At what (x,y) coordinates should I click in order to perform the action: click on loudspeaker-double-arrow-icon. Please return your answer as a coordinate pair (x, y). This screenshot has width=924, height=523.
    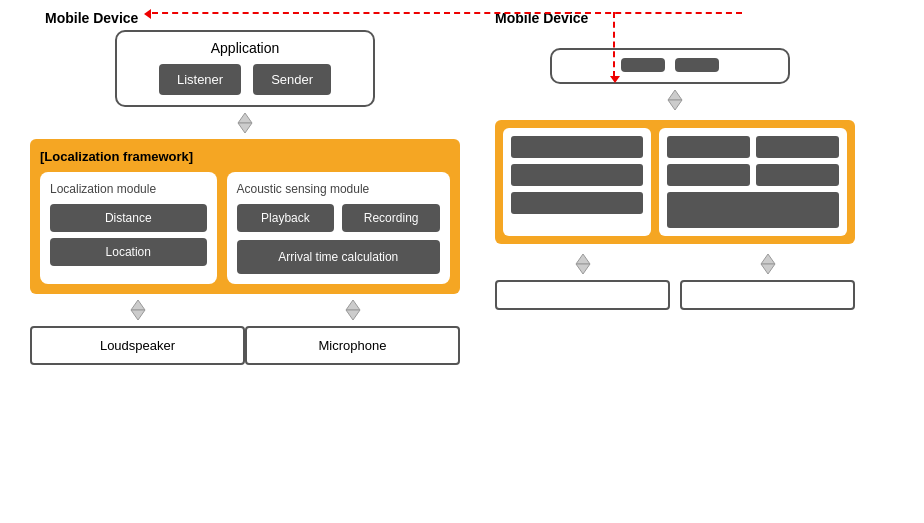
    Looking at the image, I should click on (138, 310).